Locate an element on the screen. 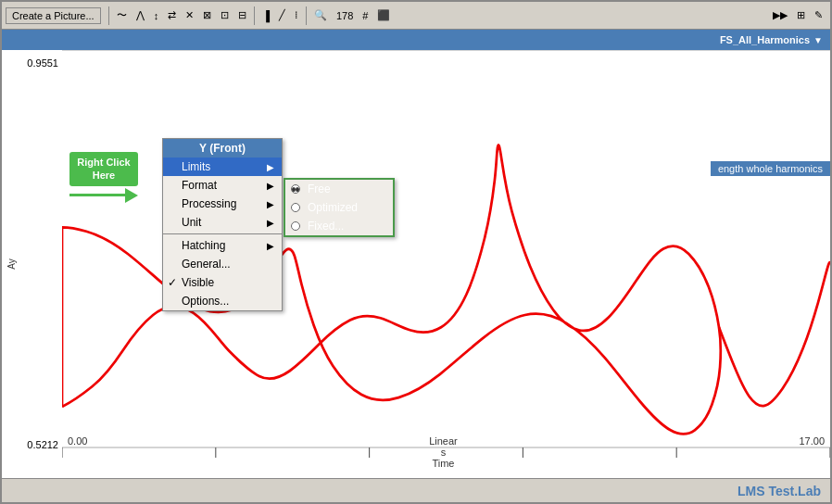 The height and width of the screenshot is (504, 832). toolbar: Create a Picture... 〜 ⋀ ↕ ⇄ ✕ ⊠ ⊡ ⊟ ▐ ╱ … is located at coordinates (416, 16).